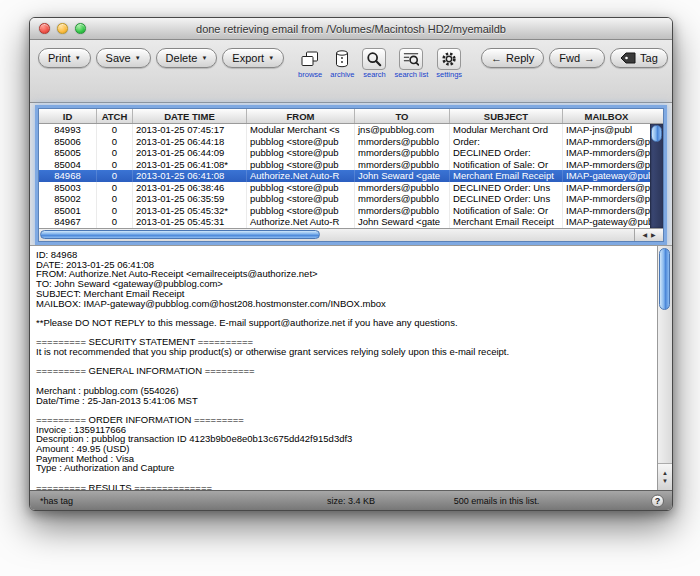 This screenshot has height=576, width=700. Describe the element at coordinates (62, 28) in the screenshot. I see `minimize-button` at that location.